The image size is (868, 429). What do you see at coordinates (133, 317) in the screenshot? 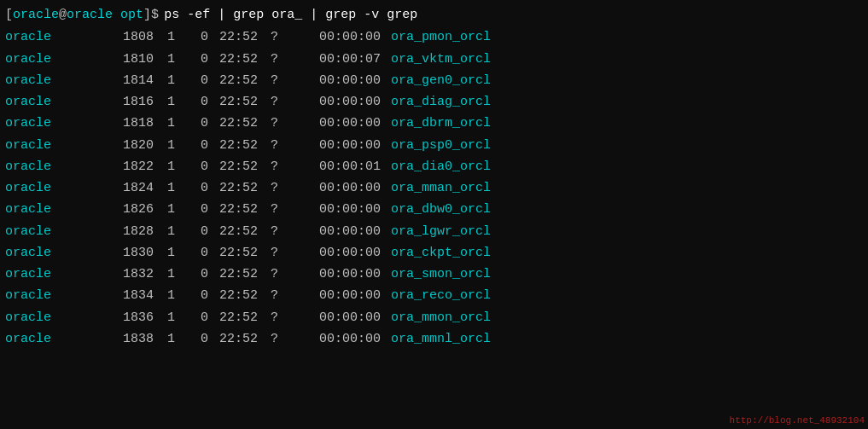
I see `col-pid: 1836` at bounding box center [133, 317].